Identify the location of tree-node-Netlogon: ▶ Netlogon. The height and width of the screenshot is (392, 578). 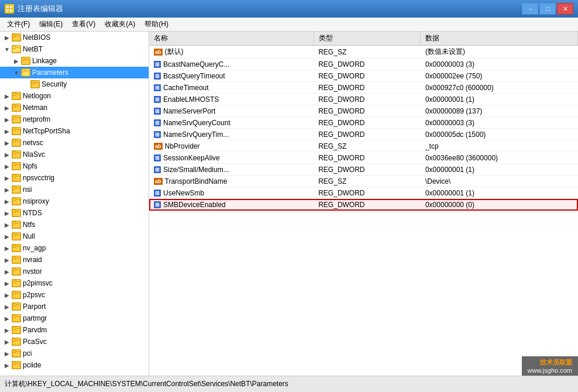
(74, 96).